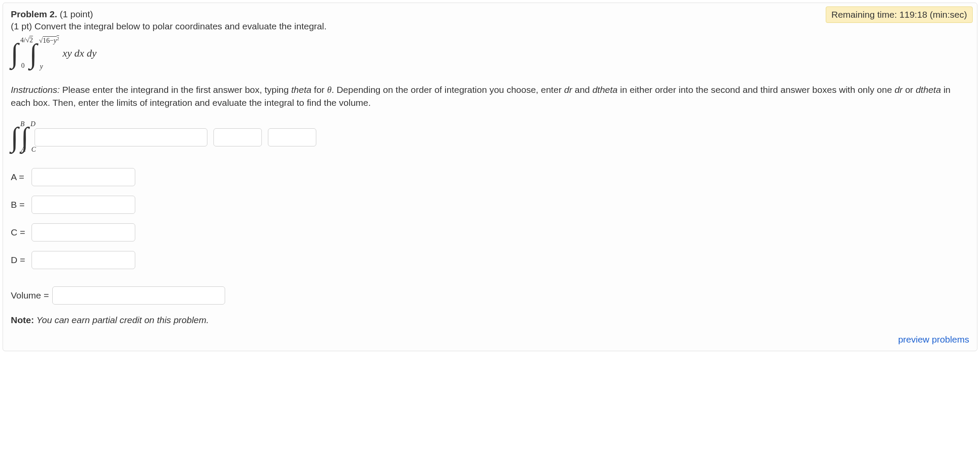  What do you see at coordinates (34, 14) in the screenshot?
I see `problem-number: Problem 2.` at bounding box center [34, 14].